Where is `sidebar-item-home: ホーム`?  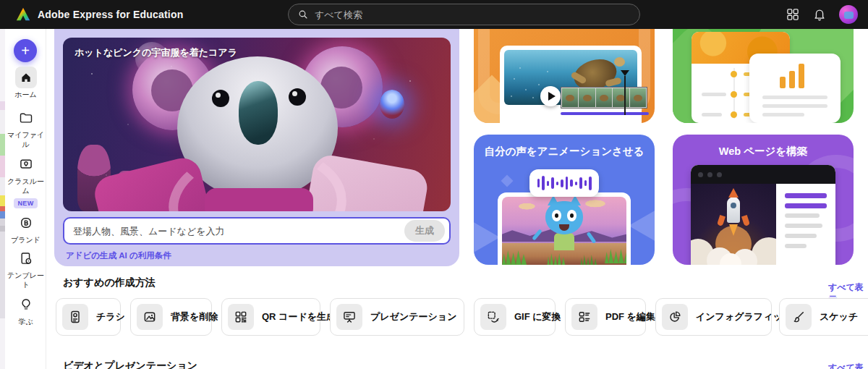 sidebar-item-home: ホーム is located at coordinates (26, 82).